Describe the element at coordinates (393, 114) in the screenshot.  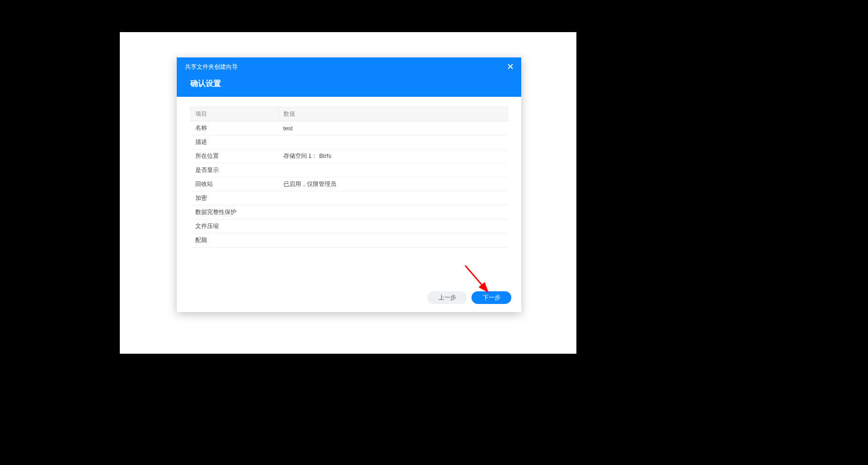
I see `header-value: 数值` at that location.